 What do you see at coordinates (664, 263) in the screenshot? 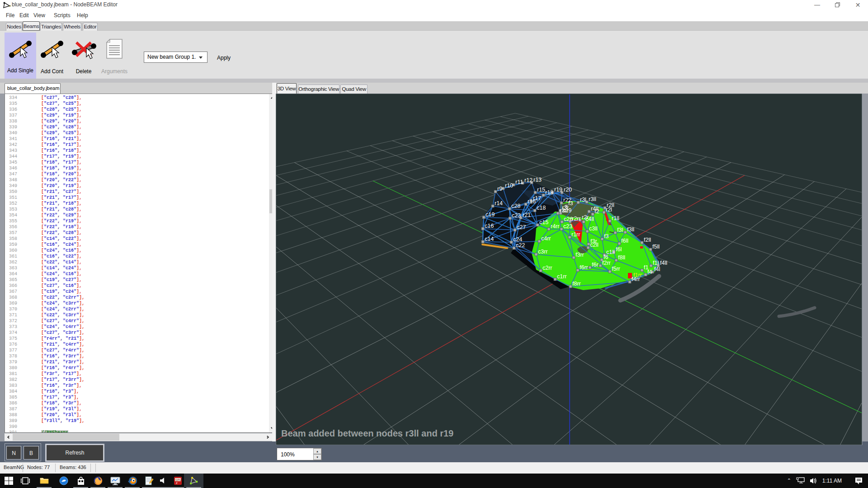
I see `svg-text: f4ll` at bounding box center [664, 263].